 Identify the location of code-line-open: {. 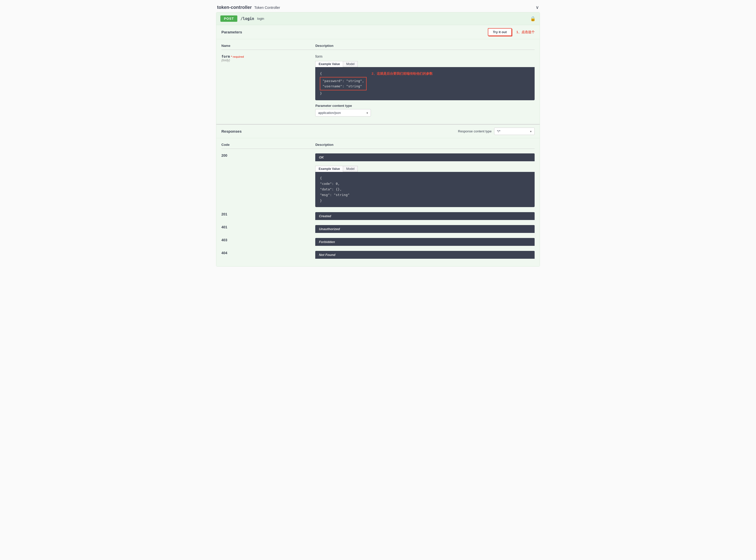
(343, 74).